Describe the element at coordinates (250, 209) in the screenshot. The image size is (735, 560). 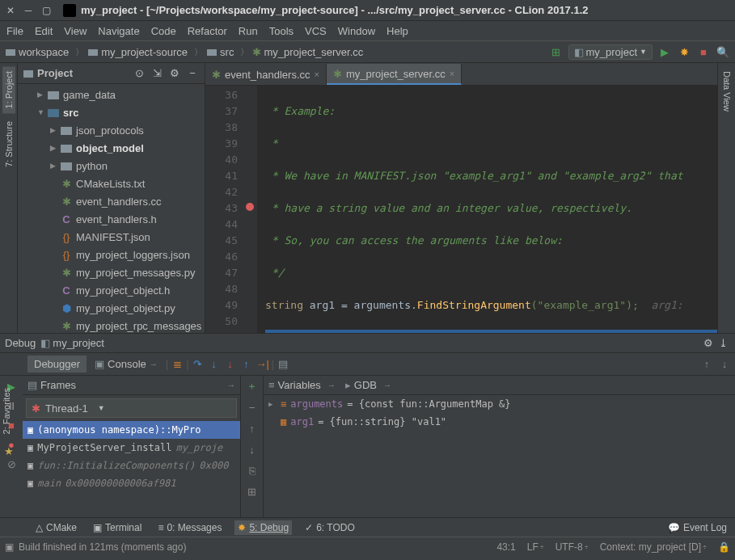
I see `gutter-marks` at that location.